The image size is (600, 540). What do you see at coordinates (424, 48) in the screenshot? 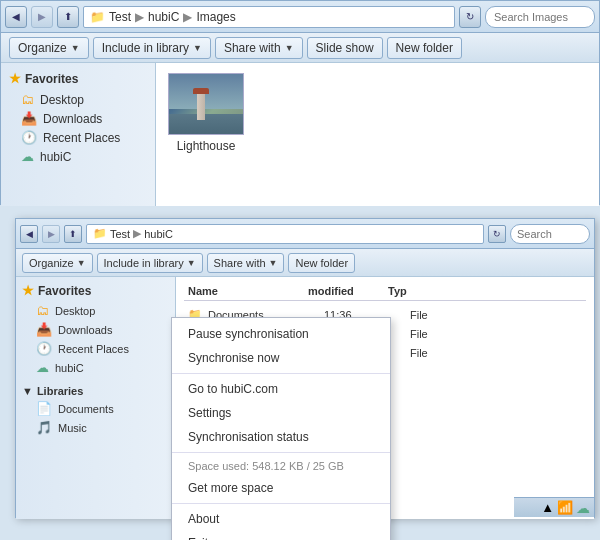
I see `new-folder-label-top: New folder` at bounding box center [424, 48].